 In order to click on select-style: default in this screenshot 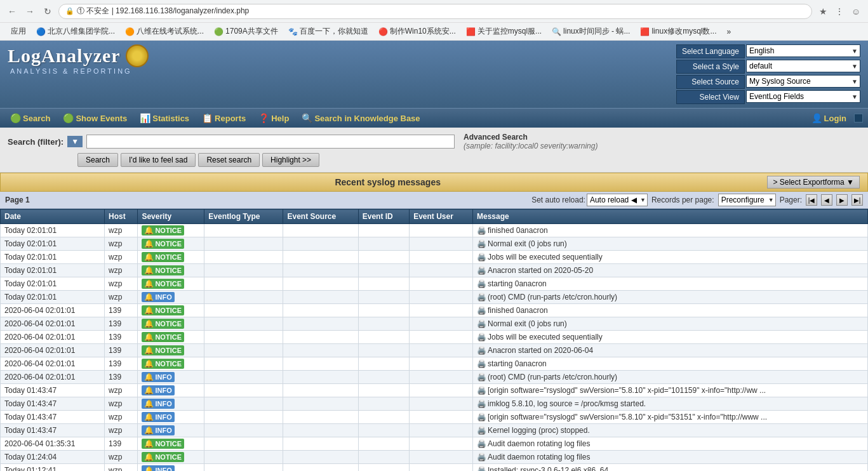, I will do `click(803, 66)`.